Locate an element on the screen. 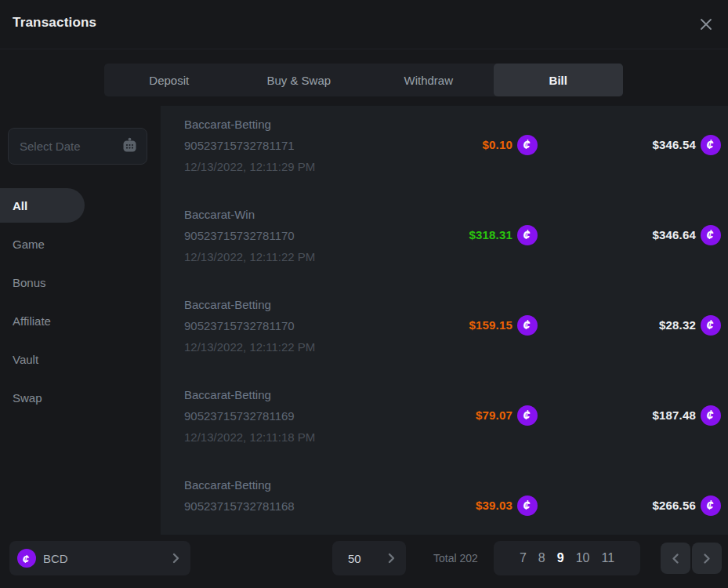  tab-label: Bill is located at coordinates (558, 80).